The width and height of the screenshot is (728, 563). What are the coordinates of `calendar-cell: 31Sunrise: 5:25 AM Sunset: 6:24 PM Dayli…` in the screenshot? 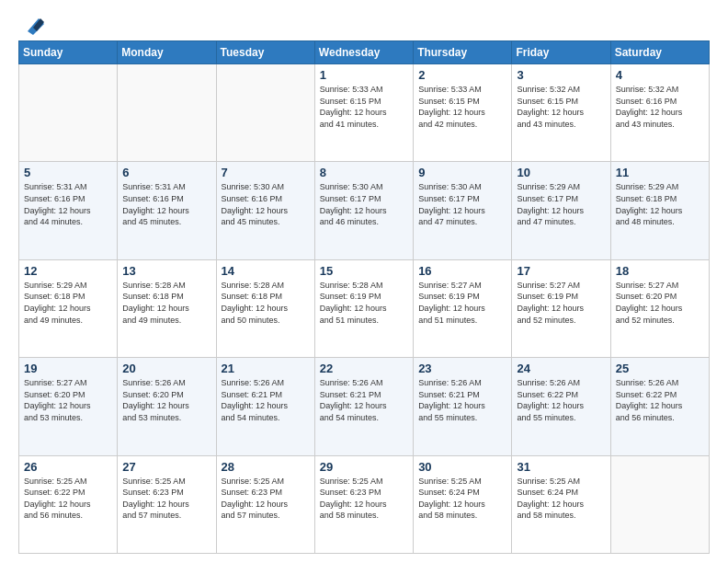 It's located at (561, 504).